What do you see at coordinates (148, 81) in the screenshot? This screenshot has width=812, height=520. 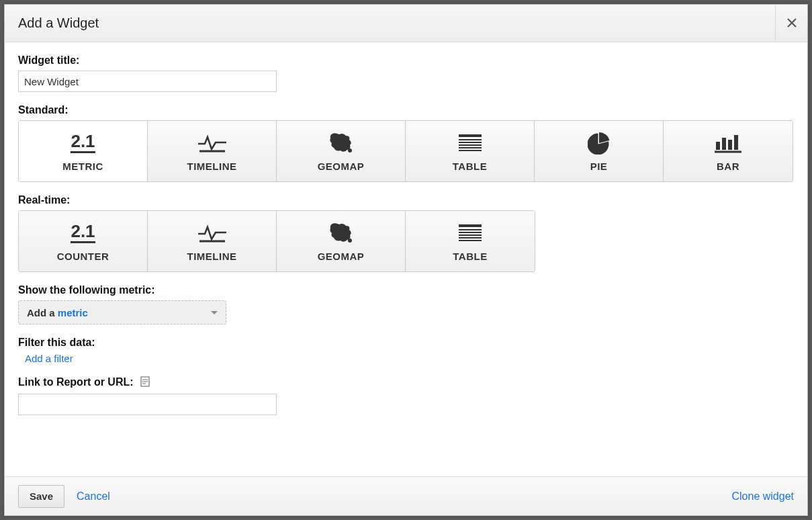 I see `widget-title-input` at bounding box center [148, 81].